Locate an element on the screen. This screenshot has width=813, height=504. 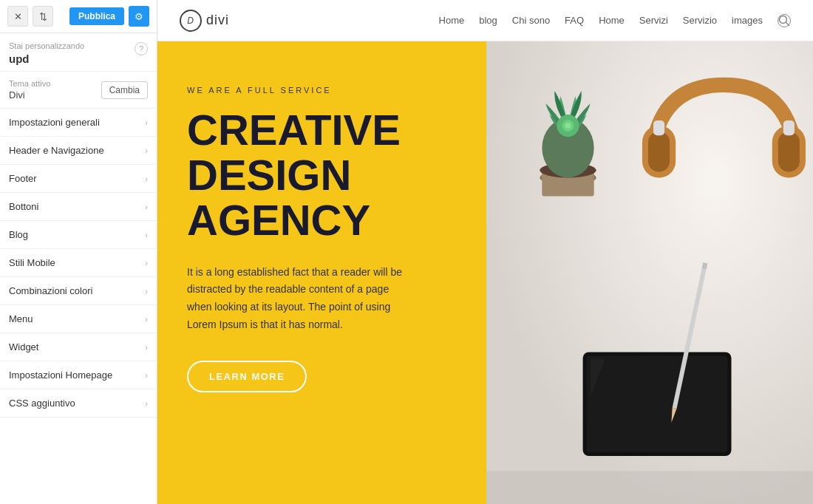
nav-link-home2: Home is located at coordinates (612, 21).